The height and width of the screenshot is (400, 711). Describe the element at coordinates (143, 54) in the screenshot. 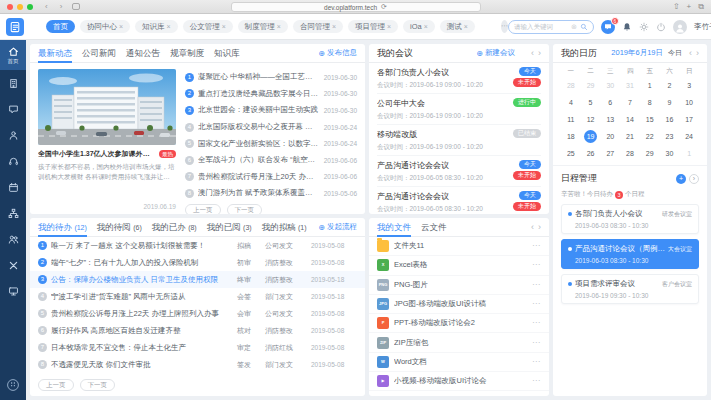

I see `news-tab: 通知公告` at that location.